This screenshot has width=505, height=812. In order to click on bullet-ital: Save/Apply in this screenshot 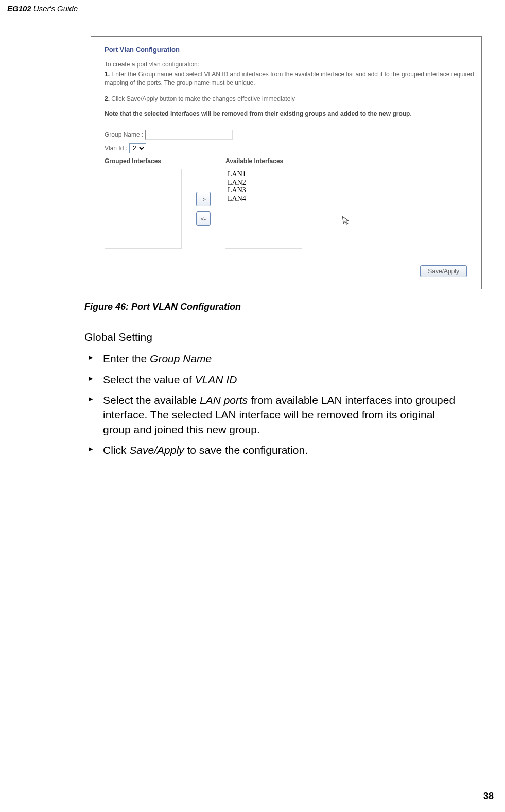, I will do `click(156, 450)`.